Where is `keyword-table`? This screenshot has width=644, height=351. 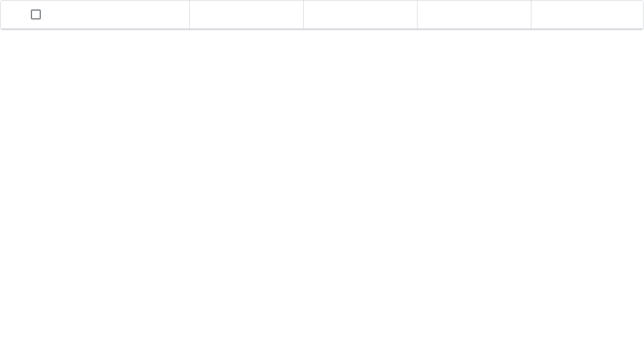
keyword-table is located at coordinates (322, 15).